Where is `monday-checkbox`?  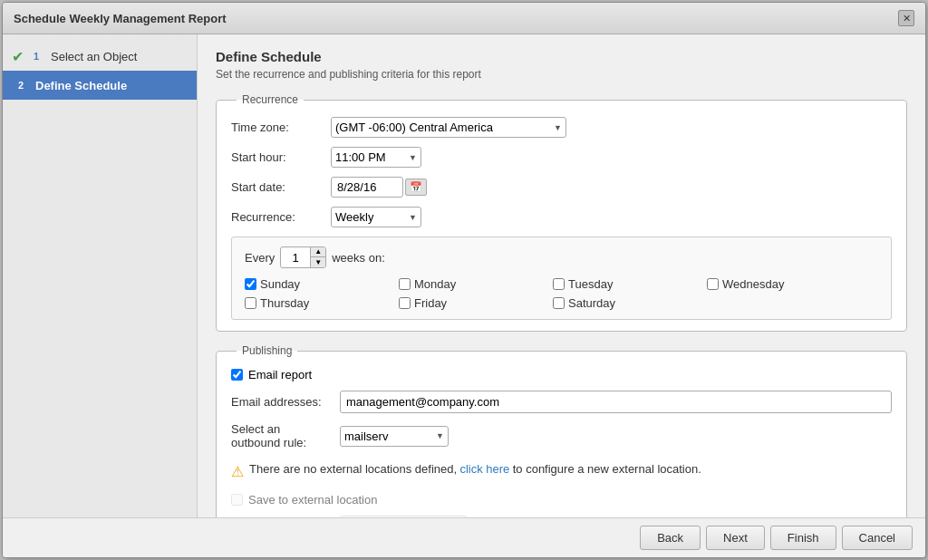 monday-checkbox is located at coordinates (404, 285).